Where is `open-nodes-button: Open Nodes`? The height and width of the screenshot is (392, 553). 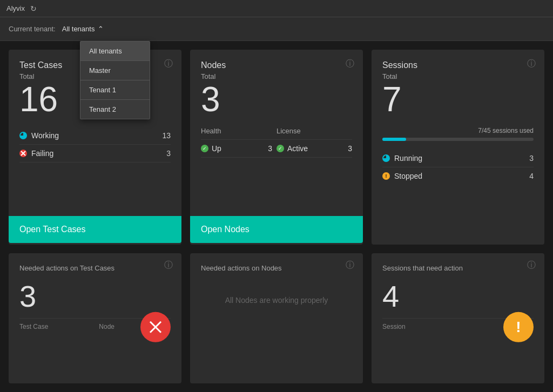 open-nodes-button: Open Nodes is located at coordinates (276, 229).